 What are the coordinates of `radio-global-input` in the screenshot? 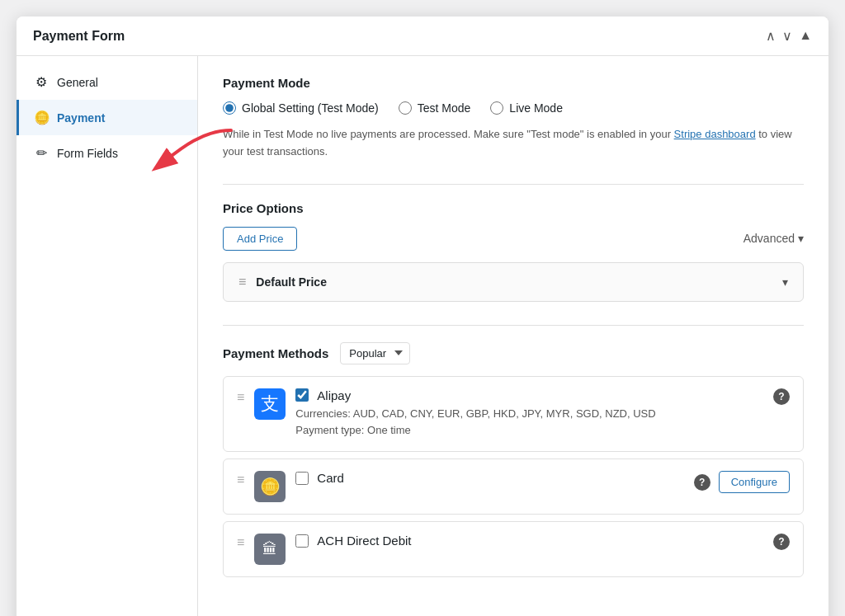 It's located at (229, 108).